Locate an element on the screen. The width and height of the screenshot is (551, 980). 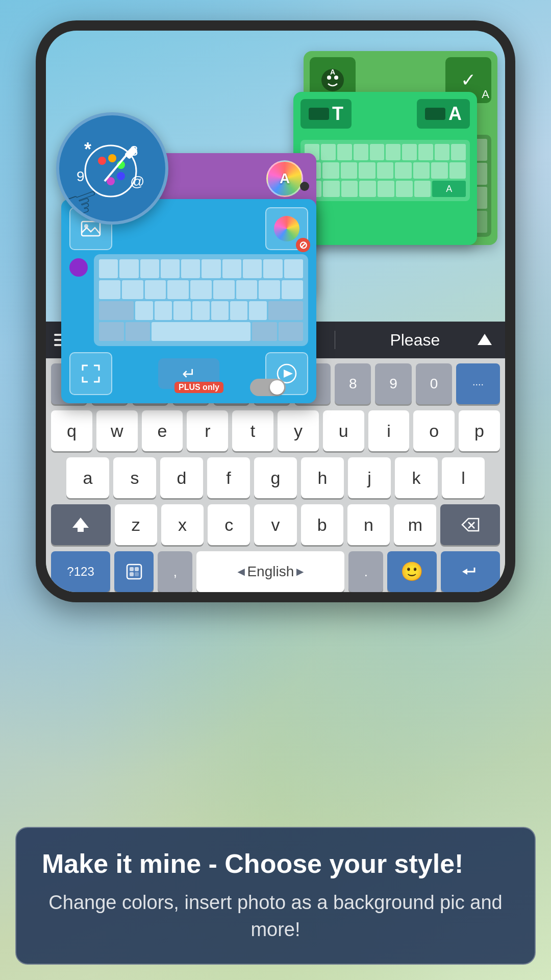
key-z: z is located at coordinates (136, 525).